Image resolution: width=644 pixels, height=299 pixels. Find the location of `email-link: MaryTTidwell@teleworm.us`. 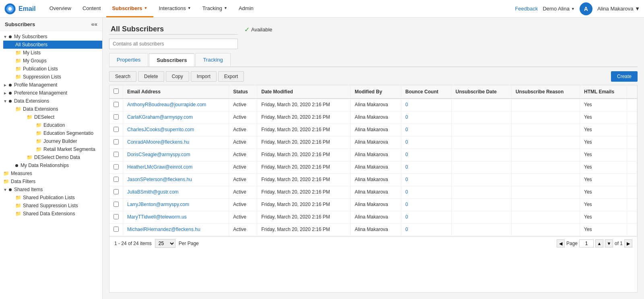

email-link: MaryTTidwell@teleworm.us is located at coordinates (157, 217).